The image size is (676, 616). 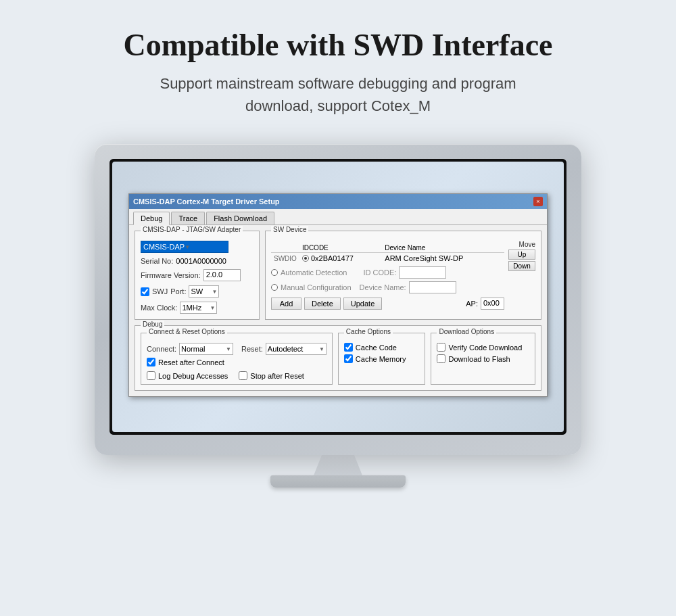 I want to click on monitor-neck, so click(x=338, y=465).